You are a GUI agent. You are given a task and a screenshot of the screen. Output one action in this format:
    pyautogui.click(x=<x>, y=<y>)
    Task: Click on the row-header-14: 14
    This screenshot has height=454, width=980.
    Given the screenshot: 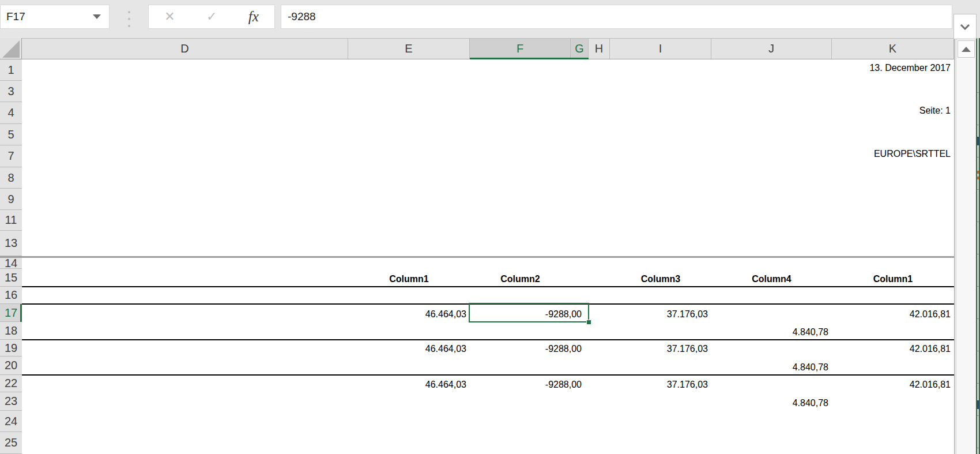 What is the action you would take?
    pyautogui.click(x=11, y=263)
    